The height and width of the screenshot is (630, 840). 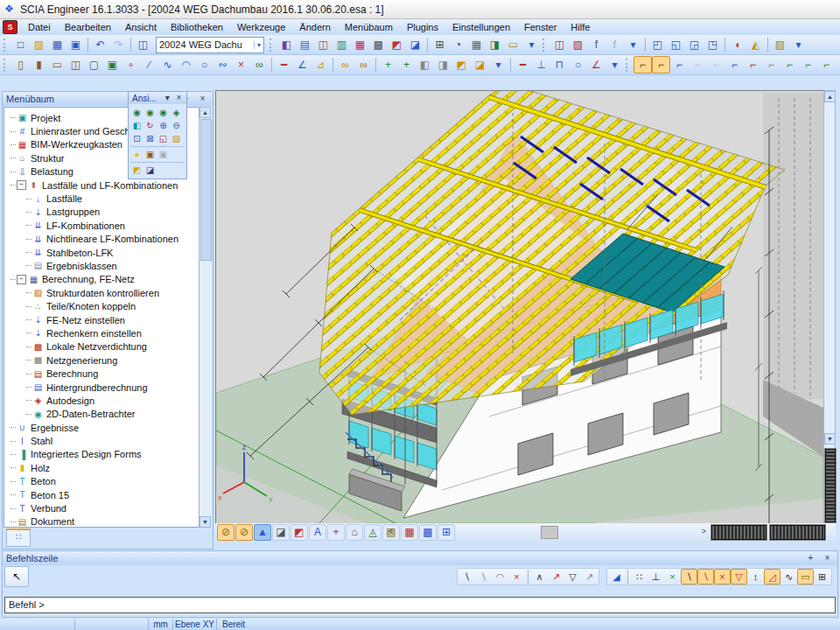 What do you see at coordinates (244, 532) in the screenshot?
I see `show-loads-icon: ⊘` at bounding box center [244, 532].